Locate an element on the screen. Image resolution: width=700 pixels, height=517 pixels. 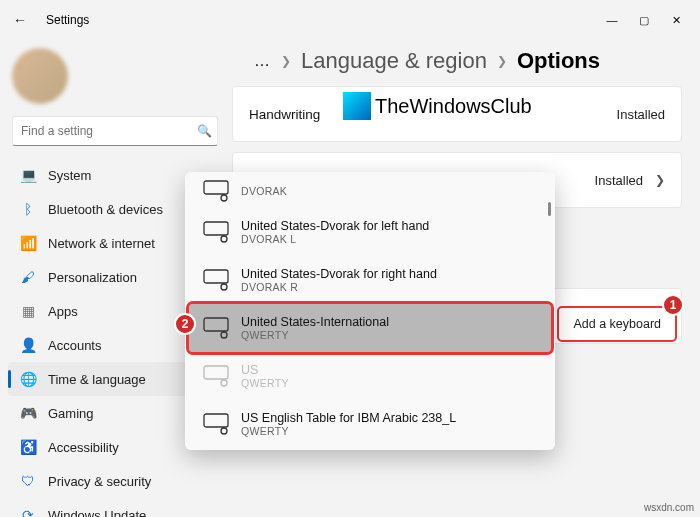
search-input-wrap: 🔍 is located at coordinates (115, 131).